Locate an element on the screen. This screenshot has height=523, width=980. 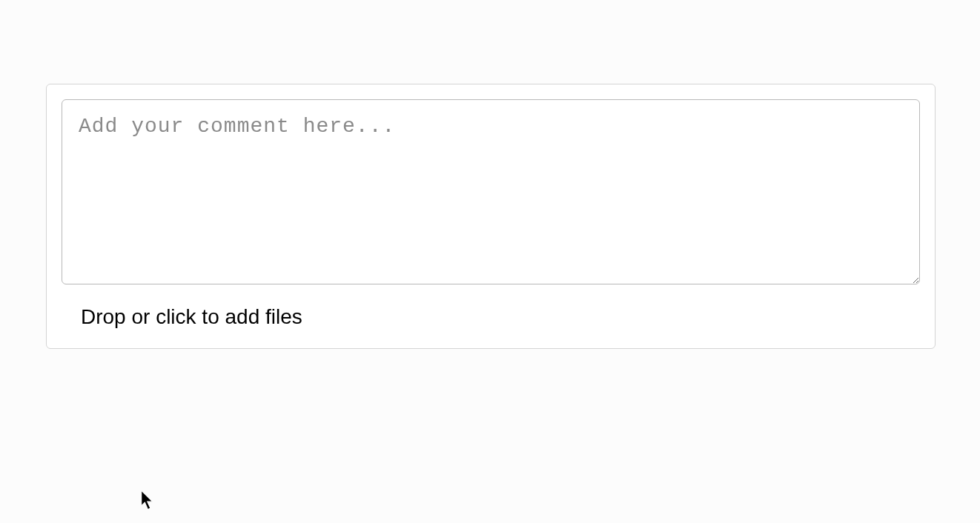
file-dropzone: Drop or click to add files is located at coordinates (491, 316).